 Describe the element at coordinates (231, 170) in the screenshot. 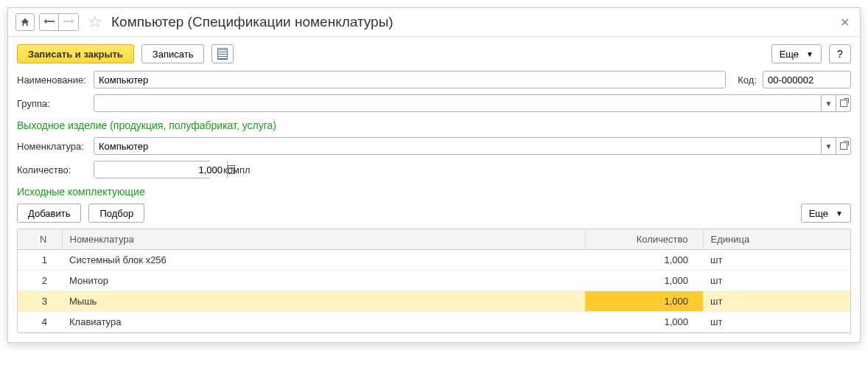

I see `calculator-icon` at that location.